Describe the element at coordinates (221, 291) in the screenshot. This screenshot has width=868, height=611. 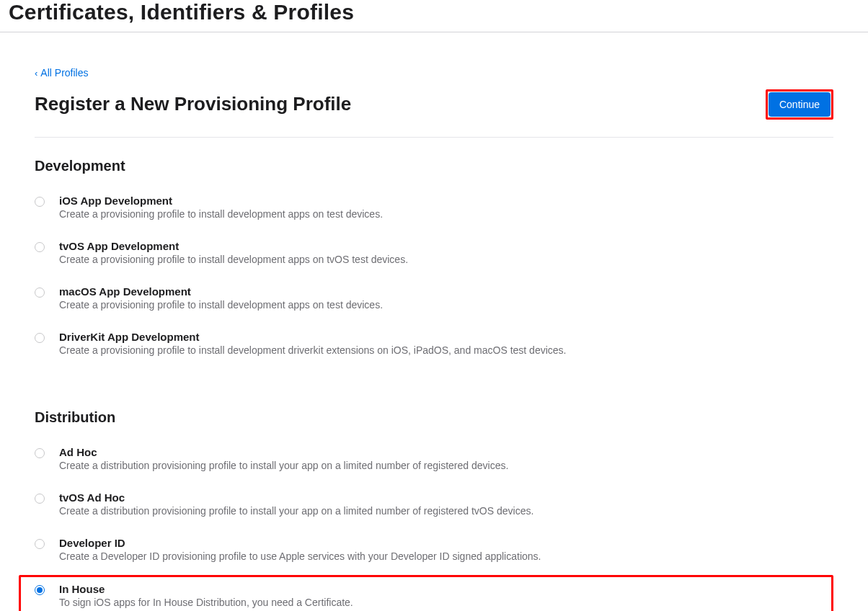
I see `option-title: macOS App Development` at that location.